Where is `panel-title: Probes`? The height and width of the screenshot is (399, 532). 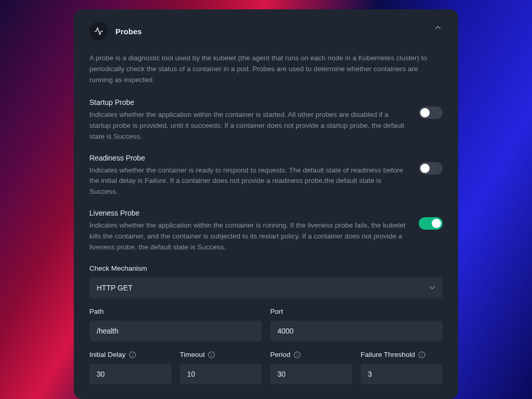
panel-title: Probes is located at coordinates (129, 31).